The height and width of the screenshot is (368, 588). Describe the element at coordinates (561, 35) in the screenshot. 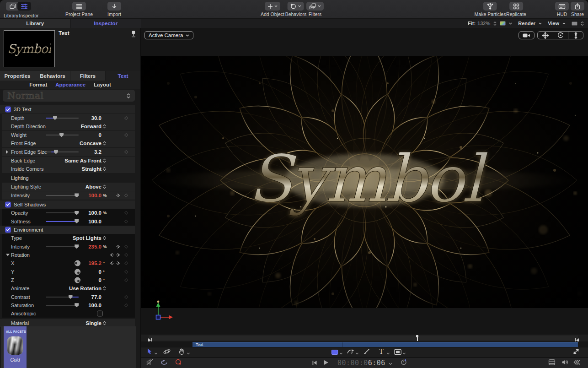

I see `orbit-camera-button` at that location.